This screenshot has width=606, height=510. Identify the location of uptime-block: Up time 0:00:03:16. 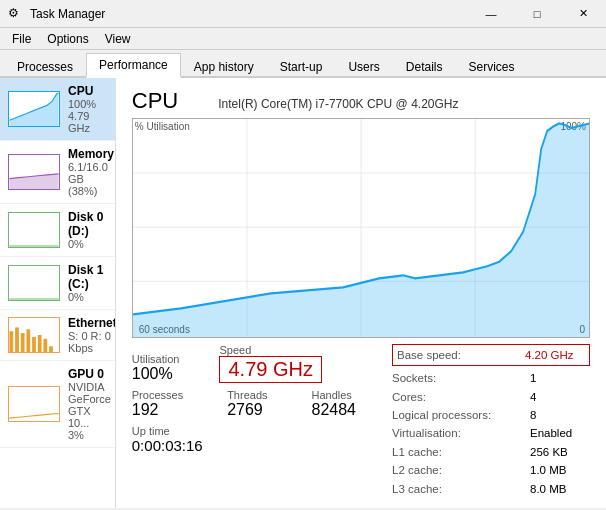
(258, 440).